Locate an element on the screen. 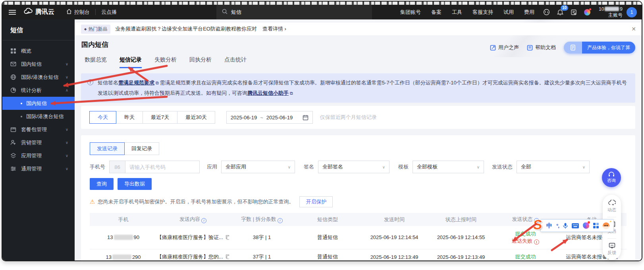 The height and width of the screenshot is (270, 644). ticket-icon is located at coordinates (574, 12).